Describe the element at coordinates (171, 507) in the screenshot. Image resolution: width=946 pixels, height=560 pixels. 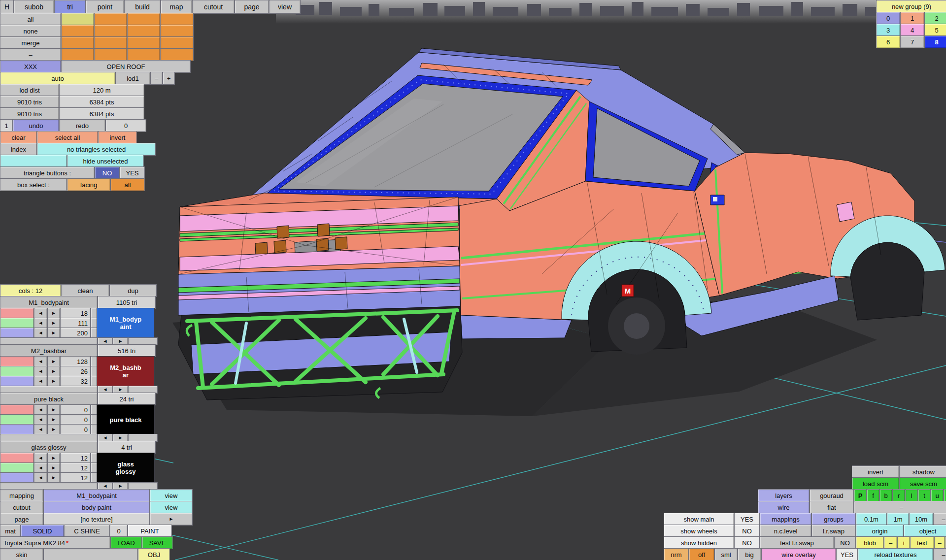
I see `cutout-view-button: view` at that location.